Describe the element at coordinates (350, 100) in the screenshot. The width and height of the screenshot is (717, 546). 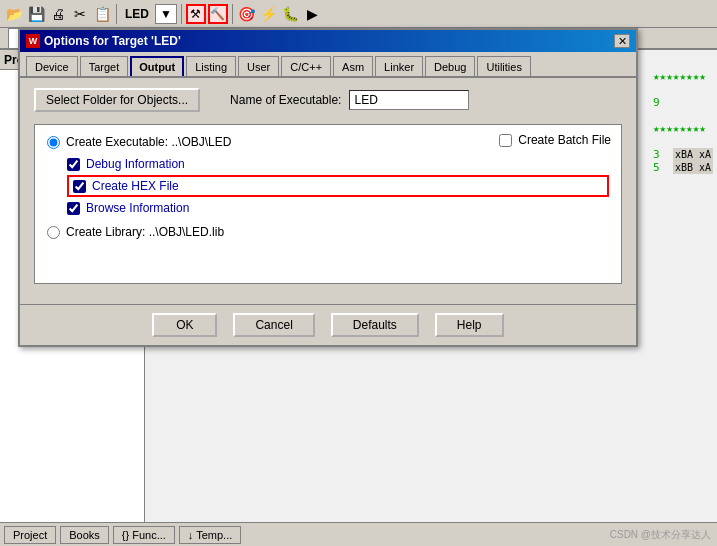
I see `name-field-row: Name of Executable:` at that location.